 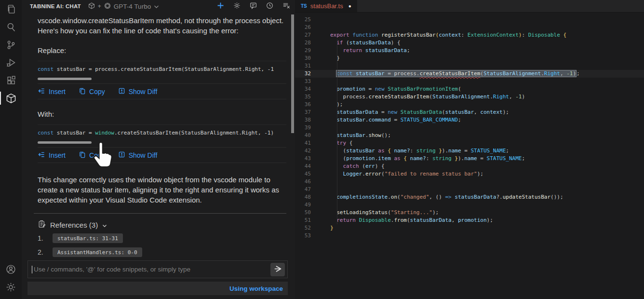 I want to click on editor-line: 28 if (statusBarData) {, so click(x=470, y=43).